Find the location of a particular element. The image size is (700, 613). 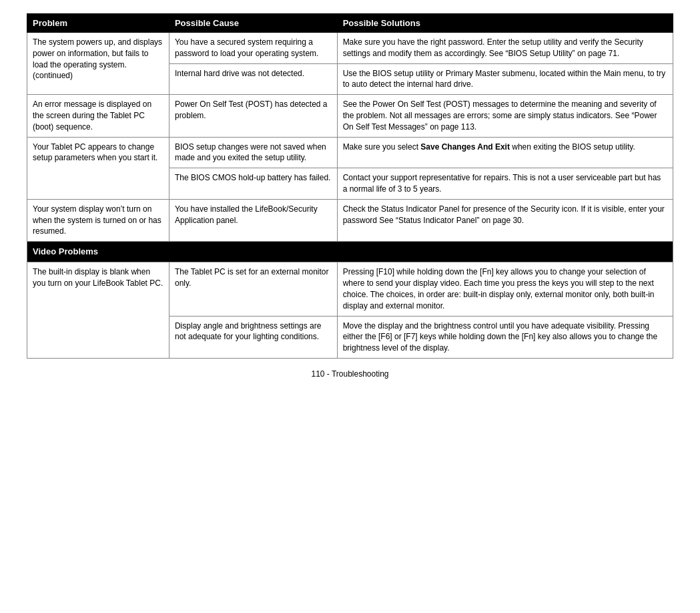

solution-cell: Make sure you have the right password. E… is located at coordinates (504, 48).